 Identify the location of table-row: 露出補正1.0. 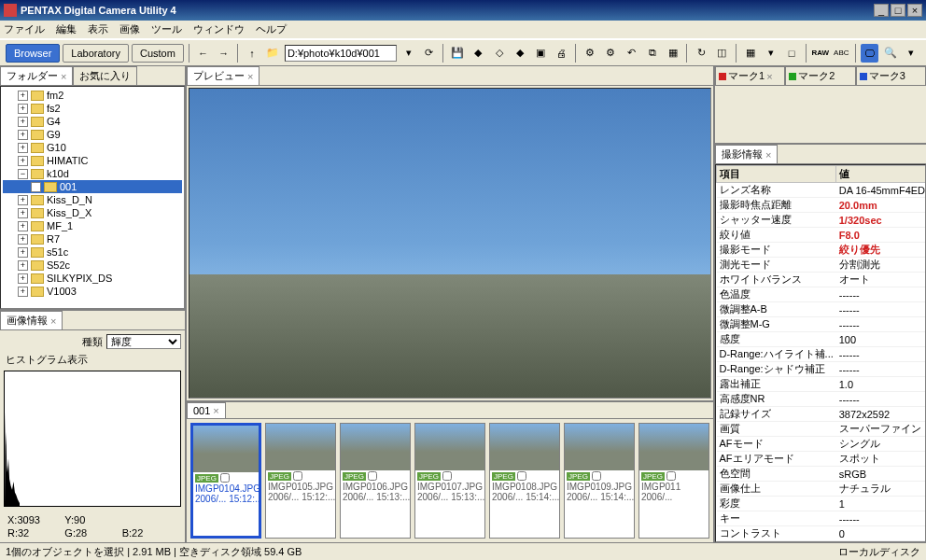
(821, 385).